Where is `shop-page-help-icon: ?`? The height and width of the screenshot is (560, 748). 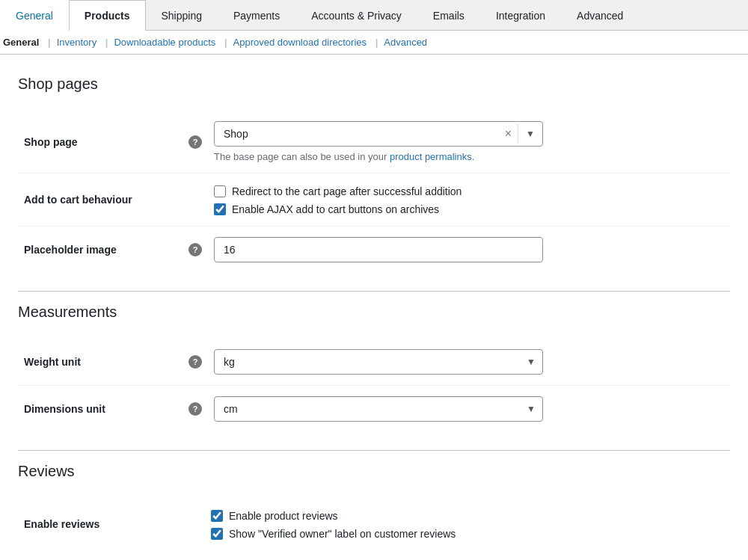 shop-page-help-icon: ? is located at coordinates (195, 142).